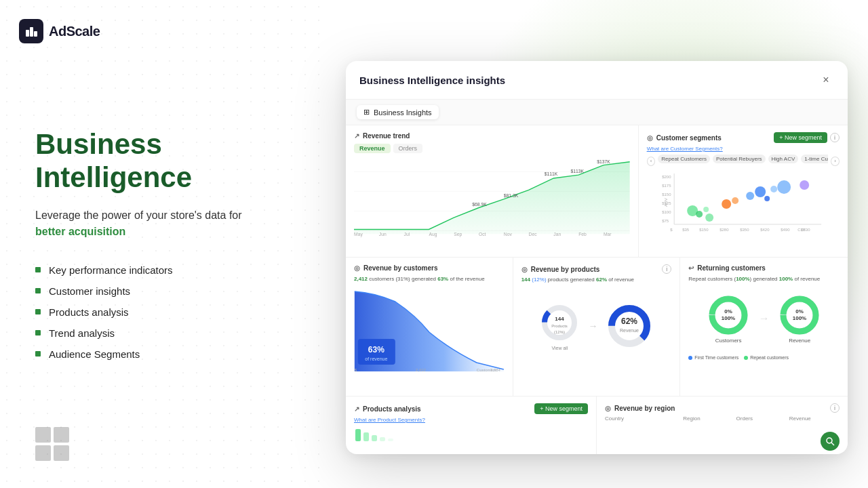 This screenshot has width=868, height=488. Describe the element at coordinates (629, 331) in the screenshot. I see `svg-text: Revenue` at that location.